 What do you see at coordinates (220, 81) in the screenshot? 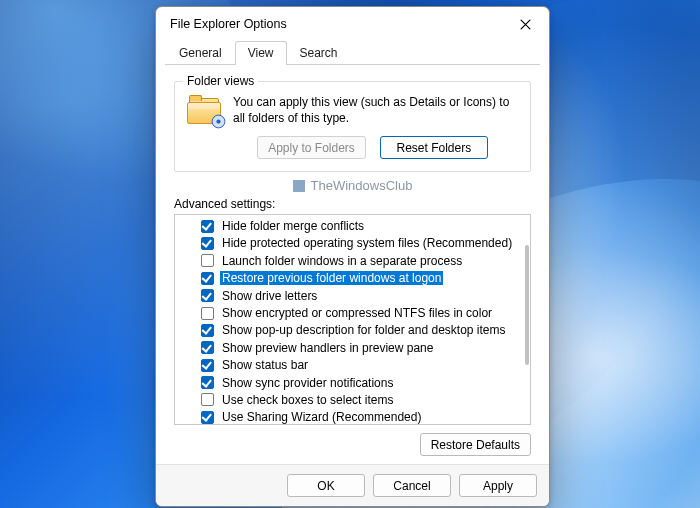
I see `folder-views-legend: Folder views` at bounding box center [220, 81].